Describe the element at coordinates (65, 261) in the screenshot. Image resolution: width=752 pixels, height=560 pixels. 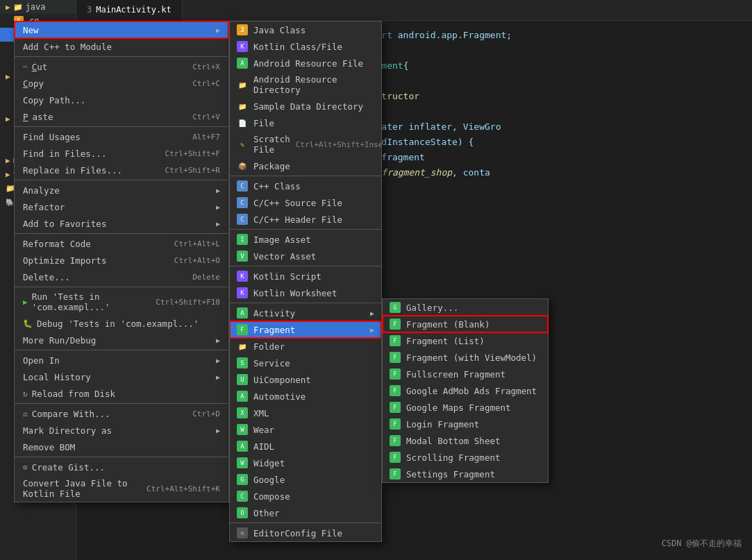
I see `menu-item-optimize-label: Optimize Imports` at that location.